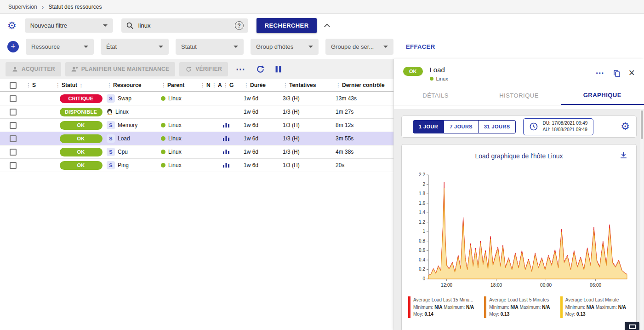  I want to click on column-header: ⋮Parent, so click(180, 85).